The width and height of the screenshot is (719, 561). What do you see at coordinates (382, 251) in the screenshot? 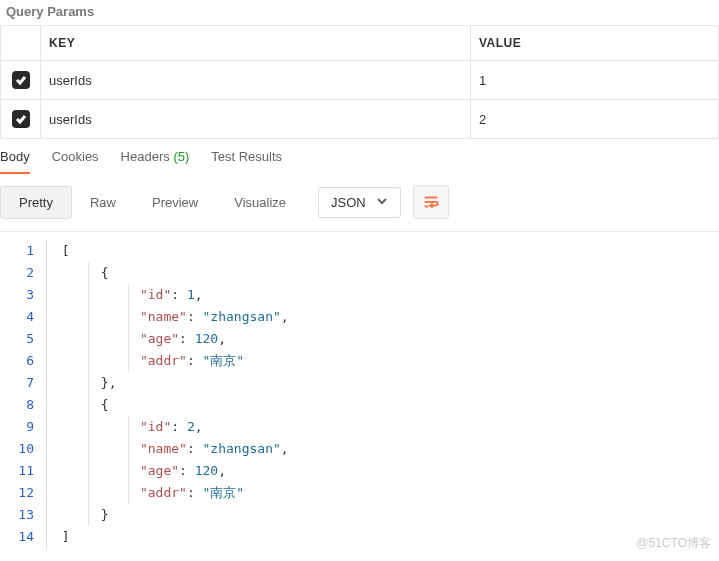
I see `code-content: [` at bounding box center [382, 251].